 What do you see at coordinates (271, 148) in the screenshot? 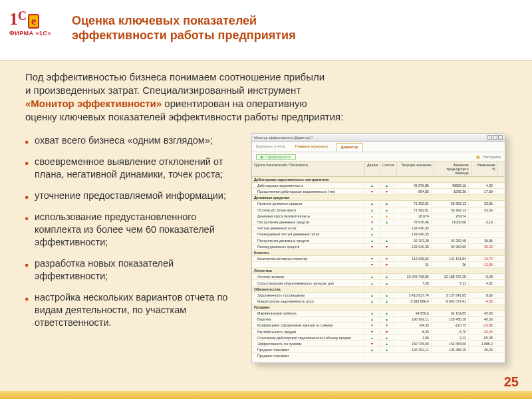
I see `tabs-label: Варианты отчета` at bounding box center [271, 148].